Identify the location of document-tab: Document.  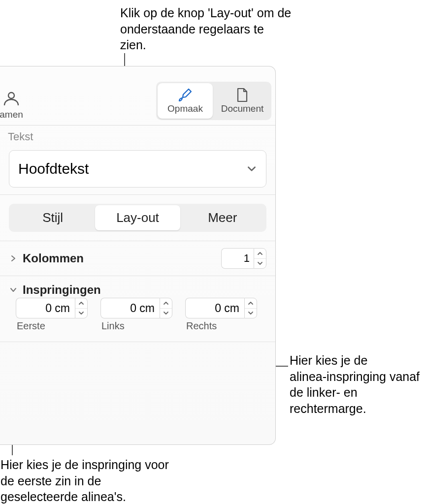
(242, 101).